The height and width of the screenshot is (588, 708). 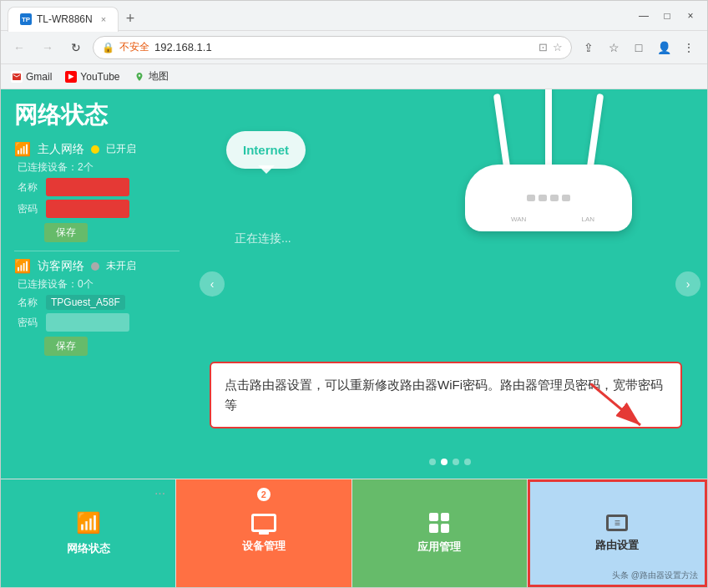 What do you see at coordinates (130, 19) in the screenshot?
I see `new-tab-button: +` at bounding box center [130, 19].